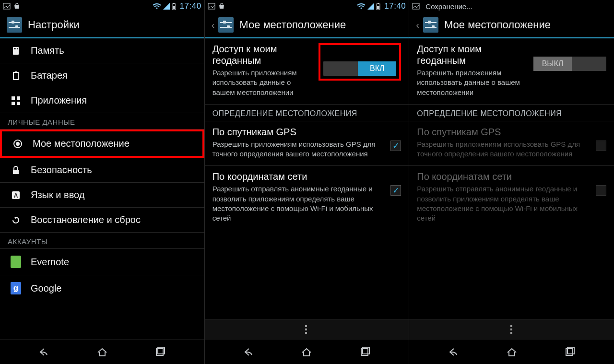 This screenshot has height=364, width=614. Describe the element at coordinates (102, 51) in the screenshot. I see `row-memory: Память` at that location.